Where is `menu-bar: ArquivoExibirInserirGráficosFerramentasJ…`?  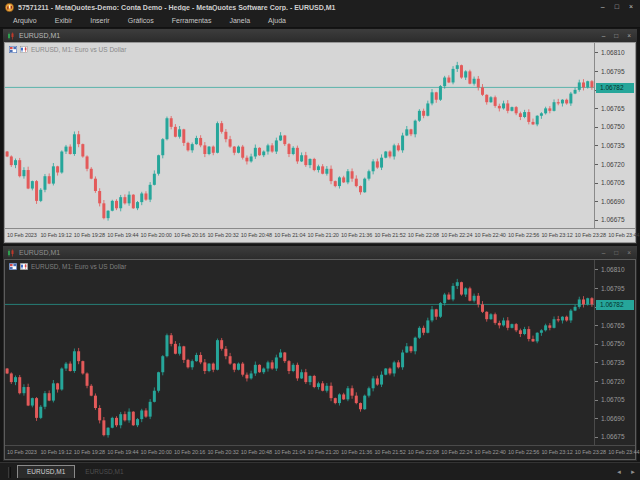
menu-bar: ArquivoExibirInserirGráficosFerramentasJ… is located at coordinates (320, 21).